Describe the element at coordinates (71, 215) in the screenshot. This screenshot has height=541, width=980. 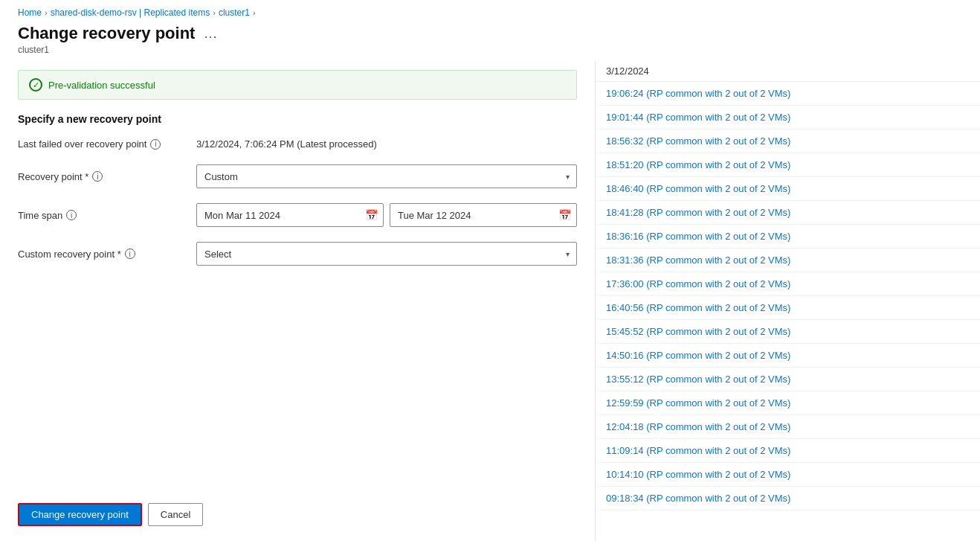
I see `time-span-info-icon: i` at that location.